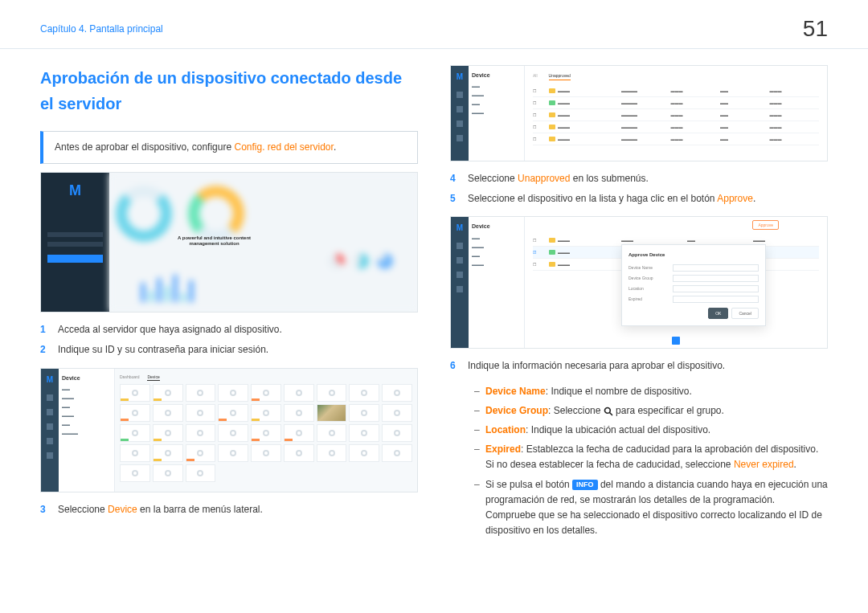 Image resolution: width=868 pixels, height=613 pixels. I want to click on step-text: Indique su ID y su contraseña para inici…, so click(163, 350).